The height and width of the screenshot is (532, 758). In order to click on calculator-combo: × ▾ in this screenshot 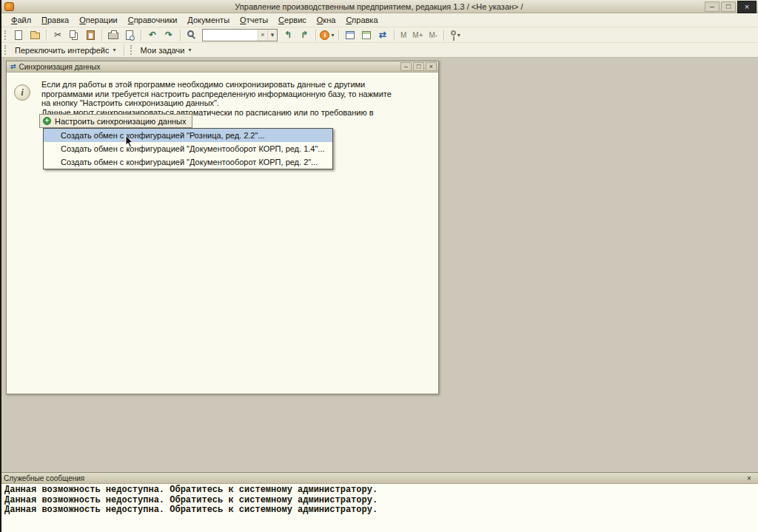, I will do `click(240, 36)`.